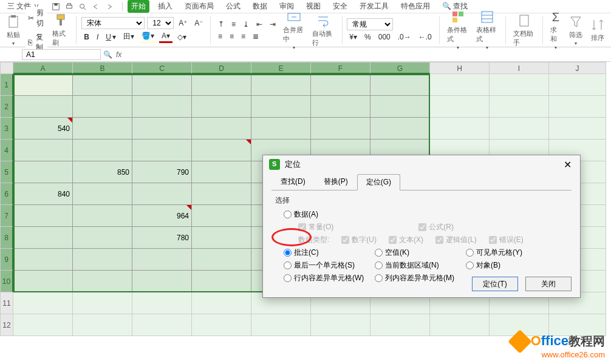 The height and width of the screenshot is (364, 611). Describe the element at coordinates (519, 68) in the screenshot. I see `col-header-I: I` at that location.